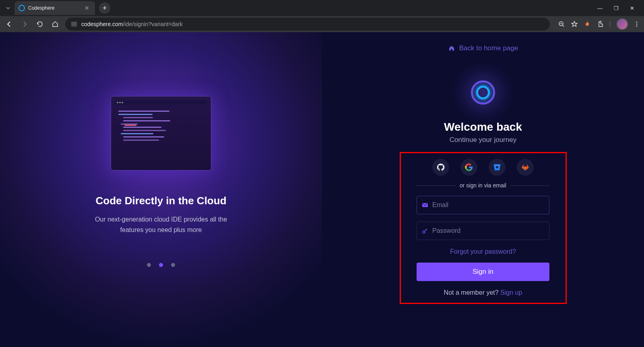 The width and height of the screenshot is (644, 347). Describe the element at coordinates (587, 24) in the screenshot. I see `flame-icon` at that location.